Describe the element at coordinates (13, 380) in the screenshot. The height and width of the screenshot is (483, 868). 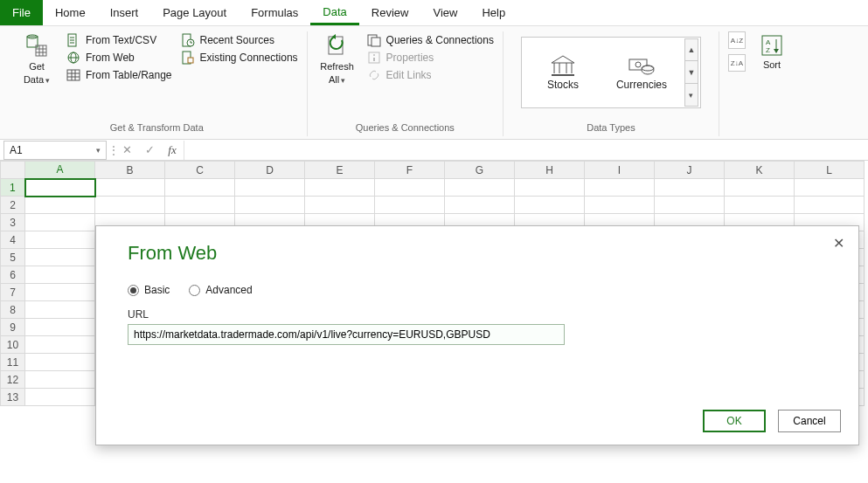
I see `row-header-12: 12` at that location.